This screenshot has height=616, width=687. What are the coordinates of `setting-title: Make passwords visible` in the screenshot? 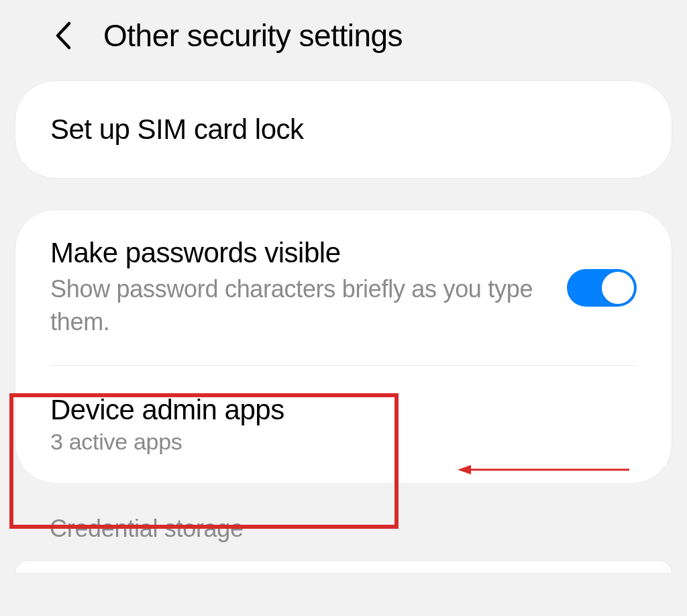 It's located at (295, 253).